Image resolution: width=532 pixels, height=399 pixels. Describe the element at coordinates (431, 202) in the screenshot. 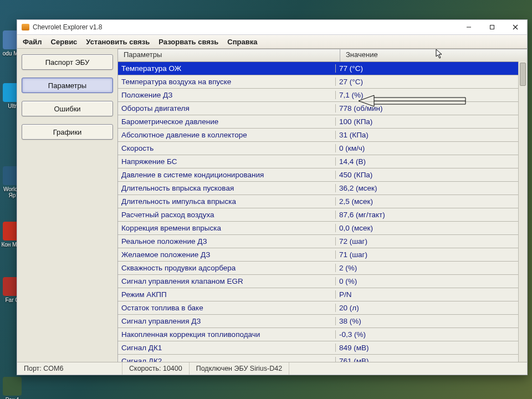

I see `param-value: 2,5 (мсек)` at that location.